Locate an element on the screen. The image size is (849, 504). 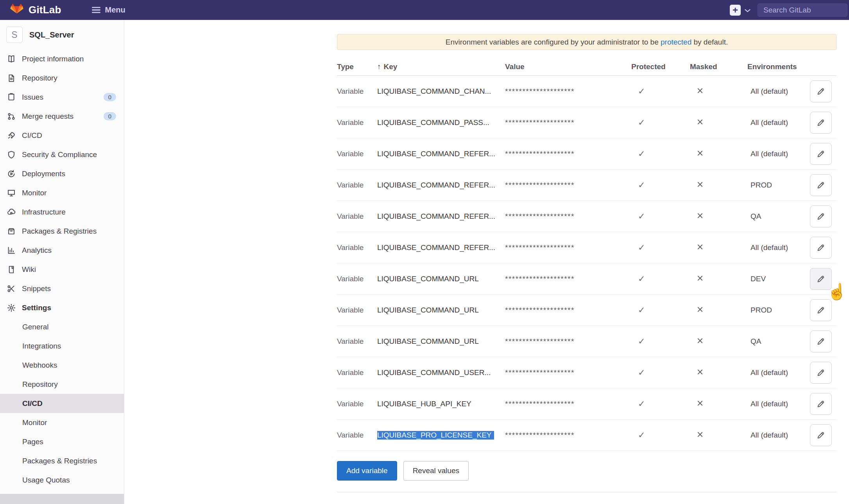
sidebar-item-deployments: Deployments is located at coordinates (62, 173).